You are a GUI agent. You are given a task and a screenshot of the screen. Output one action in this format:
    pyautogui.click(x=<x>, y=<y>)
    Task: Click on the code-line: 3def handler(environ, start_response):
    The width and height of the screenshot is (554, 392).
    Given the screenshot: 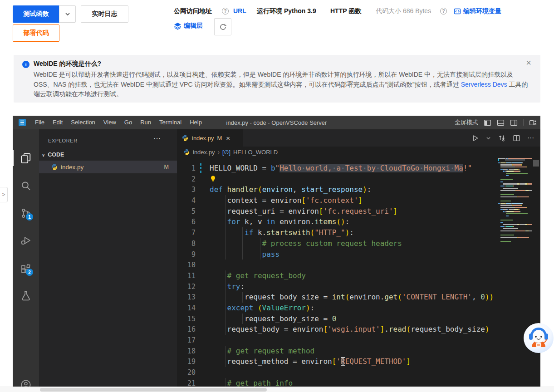 What is the action you would take?
    pyautogui.click(x=358, y=190)
    